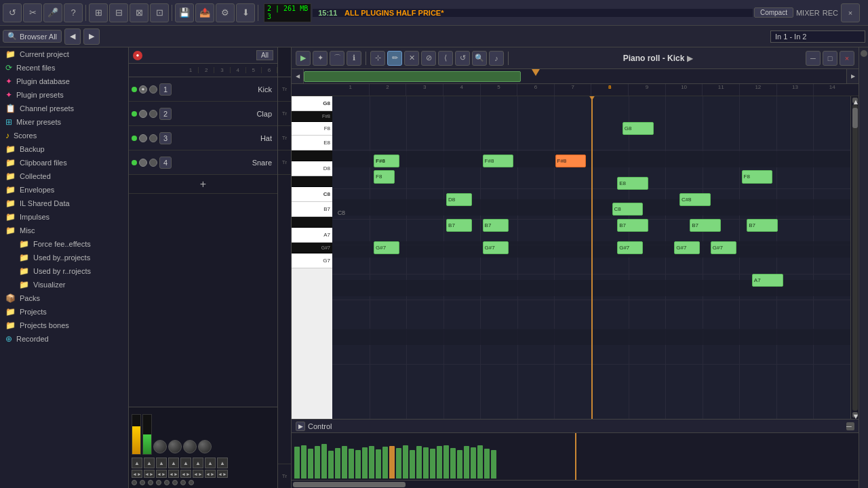 This screenshot has height=488, width=868. Describe the element at coordinates (64, 95) in the screenshot. I see `sidebar-item-plugin-presets: ✦ Plugin presets` at that location.